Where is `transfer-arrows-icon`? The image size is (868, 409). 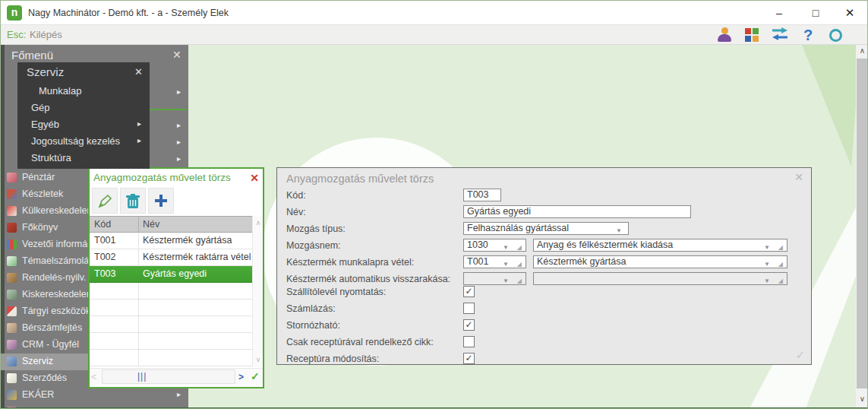
transfer-arrows-icon is located at coordinates (781, 35).